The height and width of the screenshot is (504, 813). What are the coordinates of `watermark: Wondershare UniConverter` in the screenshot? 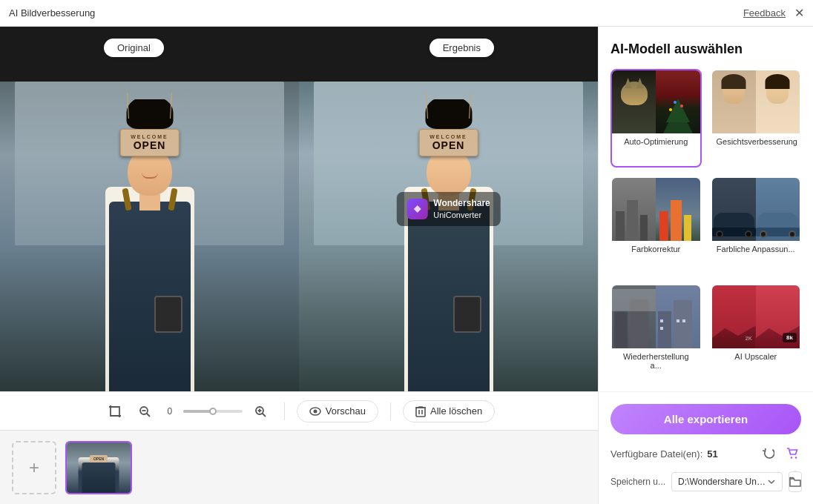 It's located at (448, 209).